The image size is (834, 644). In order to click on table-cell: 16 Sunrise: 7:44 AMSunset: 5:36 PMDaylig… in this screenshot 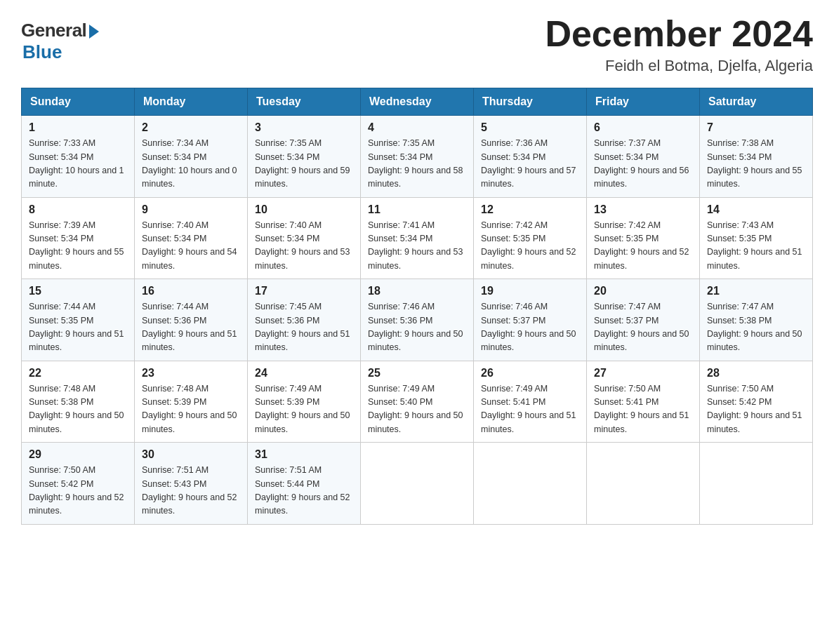, I will do `click(191, 320)`.